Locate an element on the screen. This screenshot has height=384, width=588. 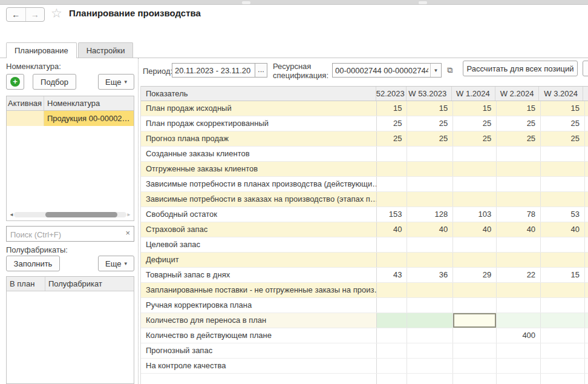
forward-button: → is located at coordinates (35, 15).